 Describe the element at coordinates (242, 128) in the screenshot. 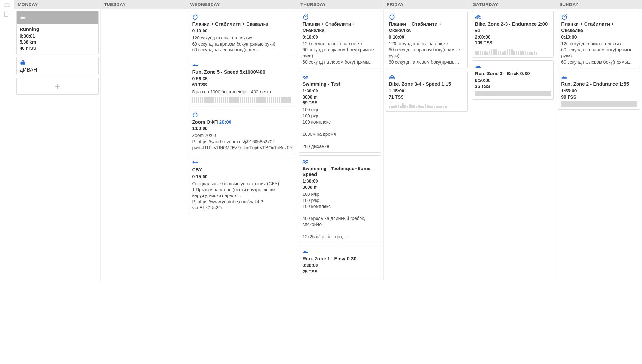

I see `workout-metric: 1:00:00` at that location.